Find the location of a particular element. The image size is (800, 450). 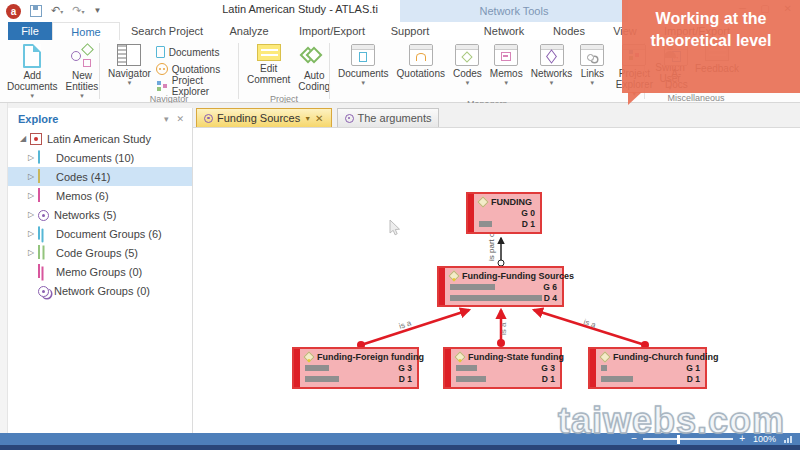

tip-overlay: Working at the theoretical level is located at coordinates (711, 46).